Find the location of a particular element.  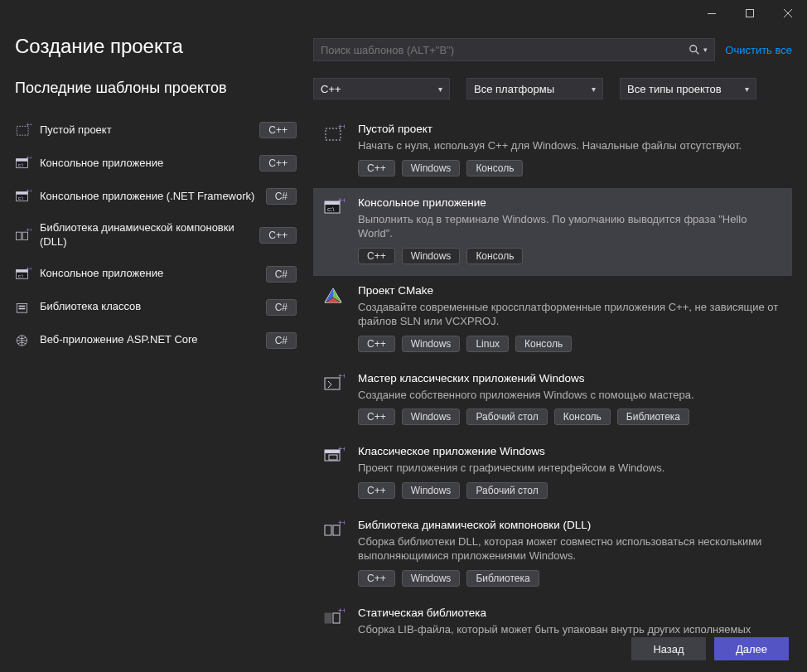

template-description: Начать с нуля, используя C++ для Windows… is located at coordinates (570, 146).